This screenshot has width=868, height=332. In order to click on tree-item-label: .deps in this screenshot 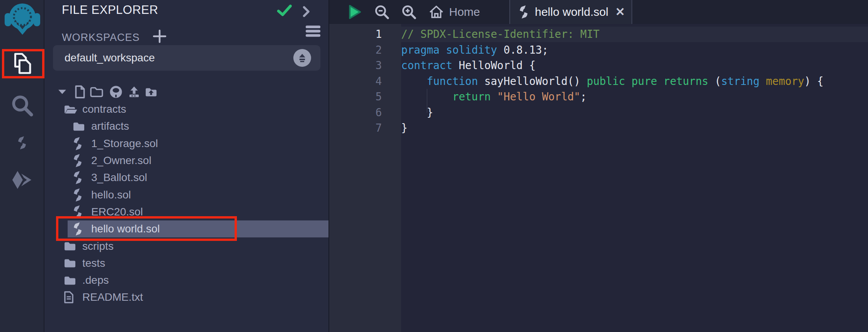, I will do `click(96, 280)`.